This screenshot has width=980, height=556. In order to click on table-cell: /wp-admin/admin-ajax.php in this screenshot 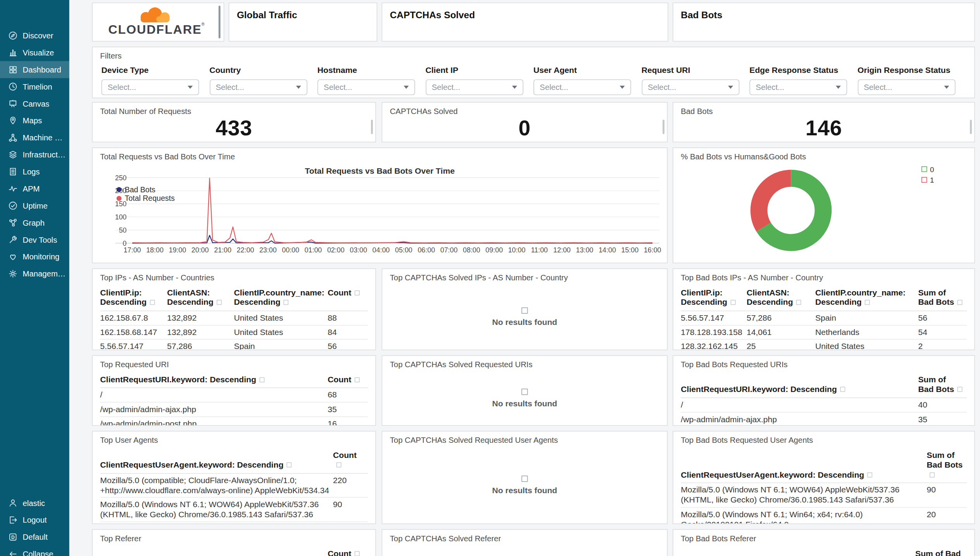, I will do `click(214, 409)`.